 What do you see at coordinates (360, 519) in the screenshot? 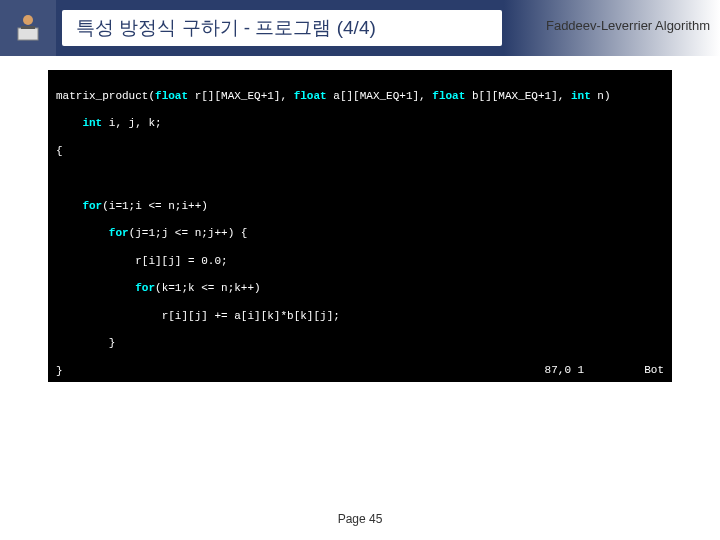
I see `page-number: Page 45` at bounding box center [360, 519].